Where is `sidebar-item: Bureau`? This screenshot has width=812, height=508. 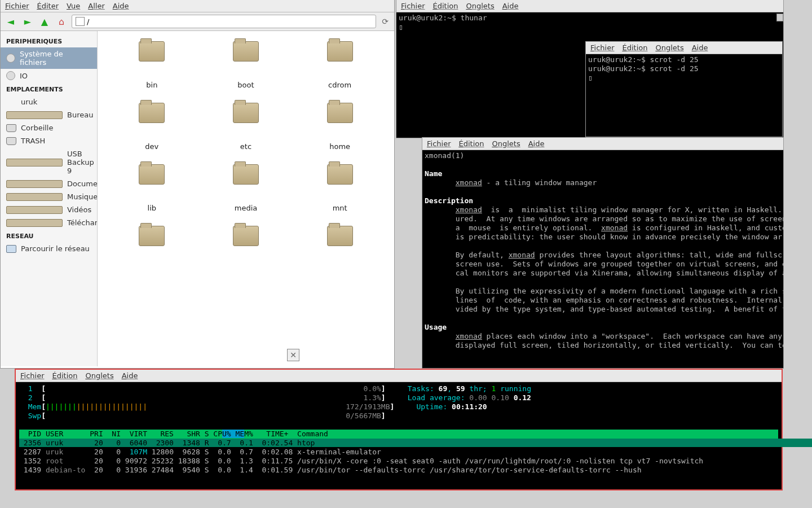
sidebar-item: Bureau is located at coordinates (48, 115).